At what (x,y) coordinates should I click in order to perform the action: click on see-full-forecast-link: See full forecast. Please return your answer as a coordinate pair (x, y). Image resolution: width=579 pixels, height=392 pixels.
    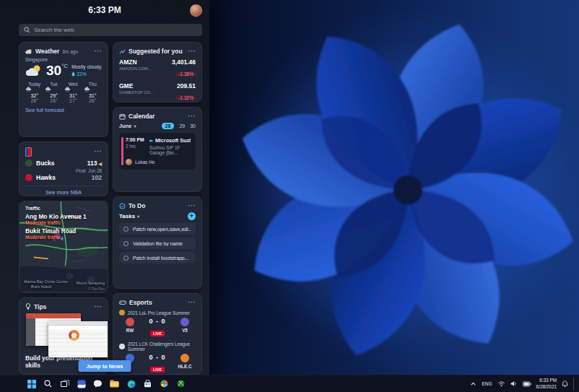
    Looking at the image, I should click on (64, 110).